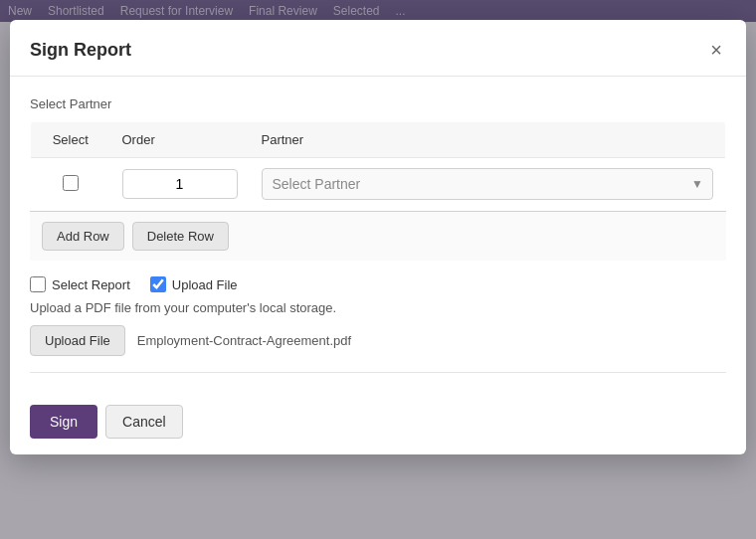 The width and height of the screenshot is (756, 539). Describe the element at coordinates (38, 284) in the screenshot. I see `select-report-checkbox` at that location.